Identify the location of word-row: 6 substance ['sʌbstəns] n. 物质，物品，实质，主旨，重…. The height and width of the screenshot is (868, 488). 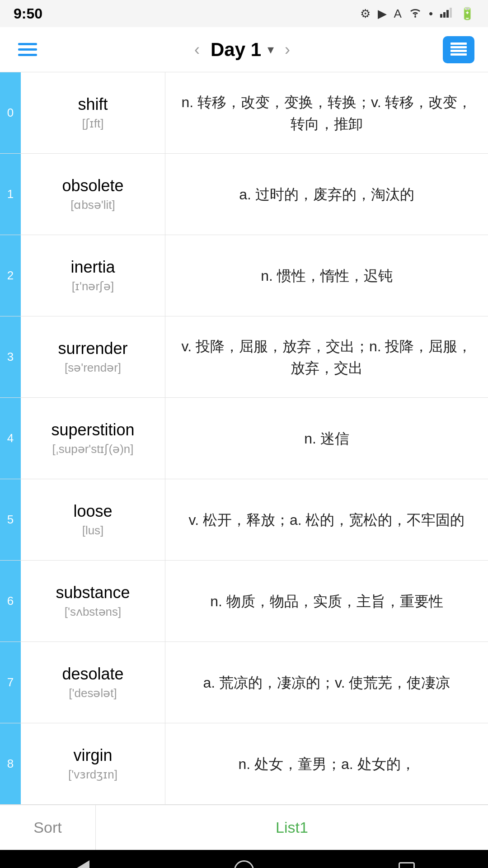
(244, 601).